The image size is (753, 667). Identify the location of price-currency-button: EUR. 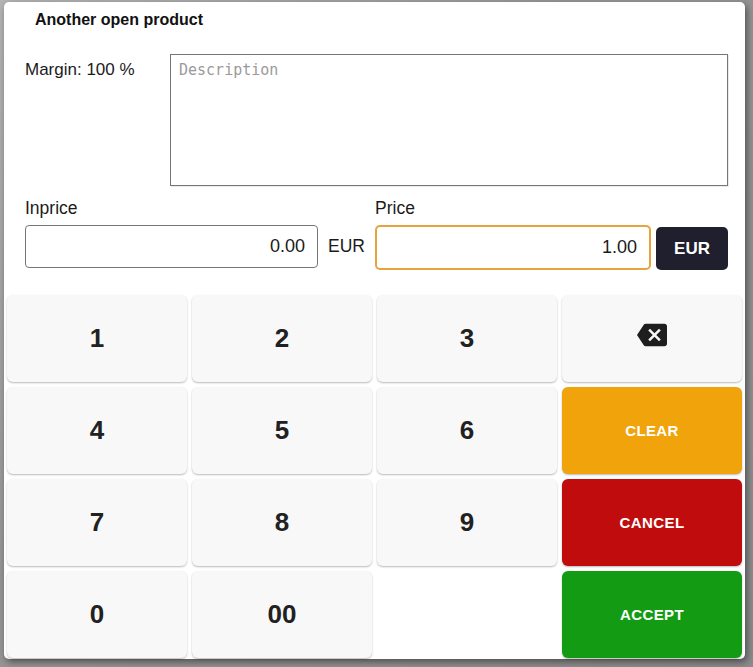
(692, 248).